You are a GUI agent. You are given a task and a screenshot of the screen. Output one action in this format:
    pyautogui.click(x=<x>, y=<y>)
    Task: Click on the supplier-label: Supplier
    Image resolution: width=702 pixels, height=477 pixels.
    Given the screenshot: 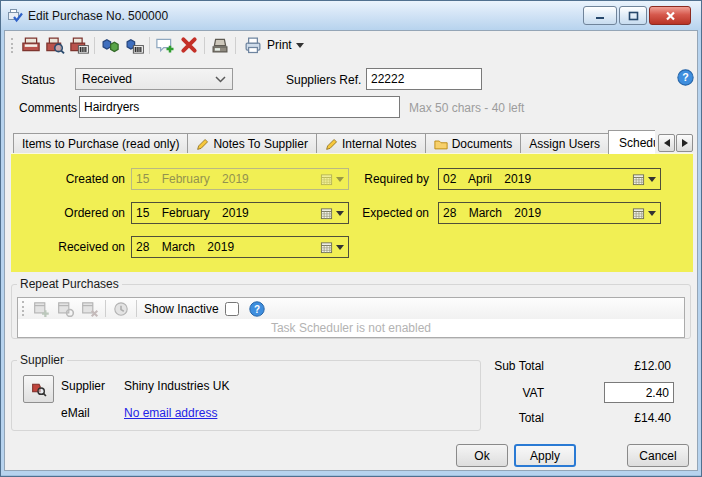 What is the action you would take?
    pyautogui.click(x=83, y=386)
    